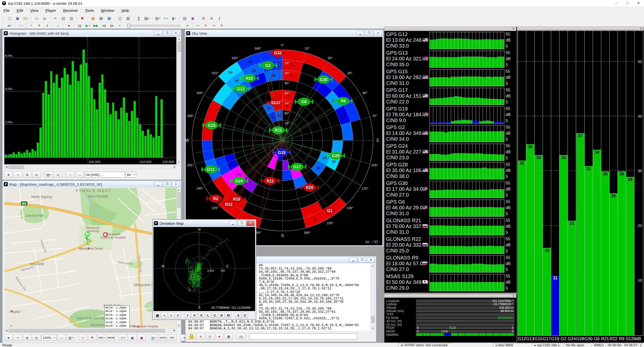  Describe the element at coordinates (96, 26) in the screenshot. I see `fast-forward-icon: ▶▶` at that location.